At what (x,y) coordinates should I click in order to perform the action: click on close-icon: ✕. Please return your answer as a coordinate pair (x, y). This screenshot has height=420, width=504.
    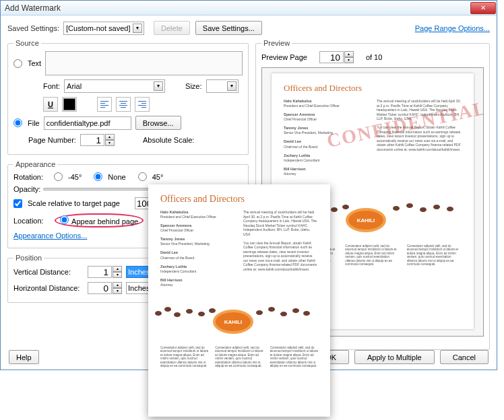
    Looking at the image, I should click on (483, 8).